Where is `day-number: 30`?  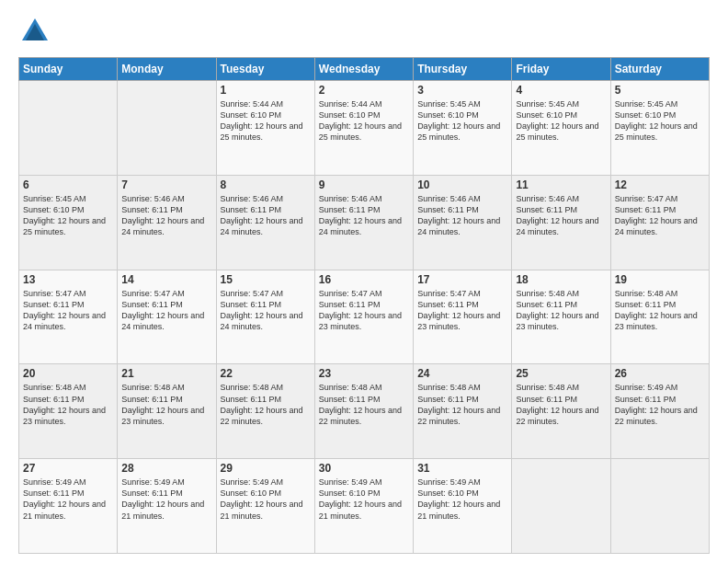
day-number: 30 is located at coordinates (364, 468).